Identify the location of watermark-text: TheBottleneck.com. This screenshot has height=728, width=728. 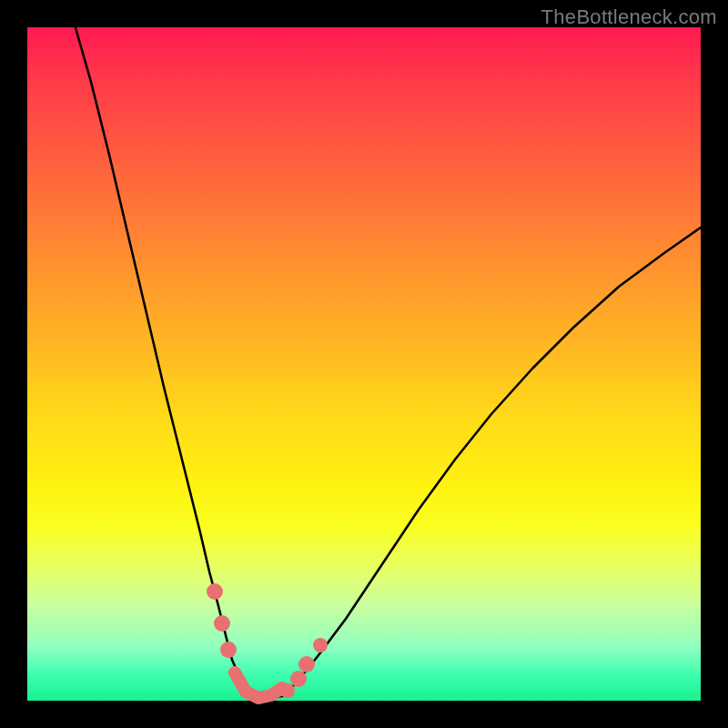
(630, 17).